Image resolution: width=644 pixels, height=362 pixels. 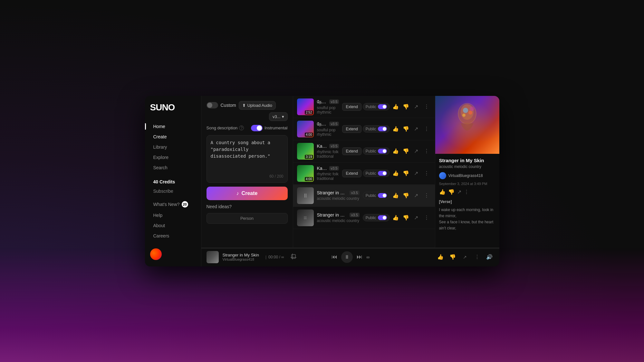 What do you see at coordinates (247, 172) in the screenshot?
I see `create-panel: Custom ⬆ Upload Audio v3... ▾ Song descr…` at bounding box center [247, 172].